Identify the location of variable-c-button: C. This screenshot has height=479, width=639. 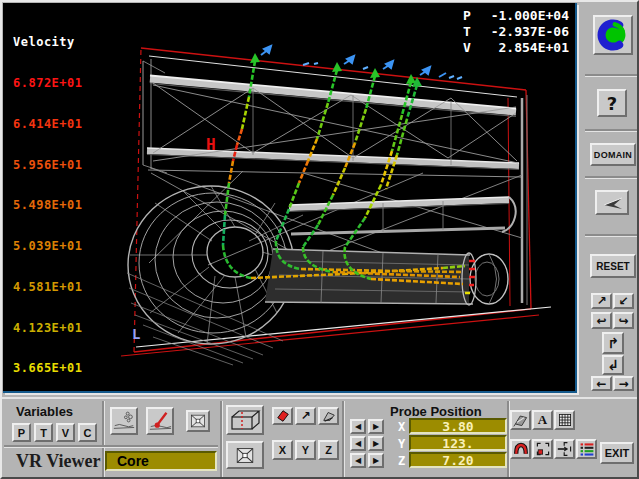
(88, 432).